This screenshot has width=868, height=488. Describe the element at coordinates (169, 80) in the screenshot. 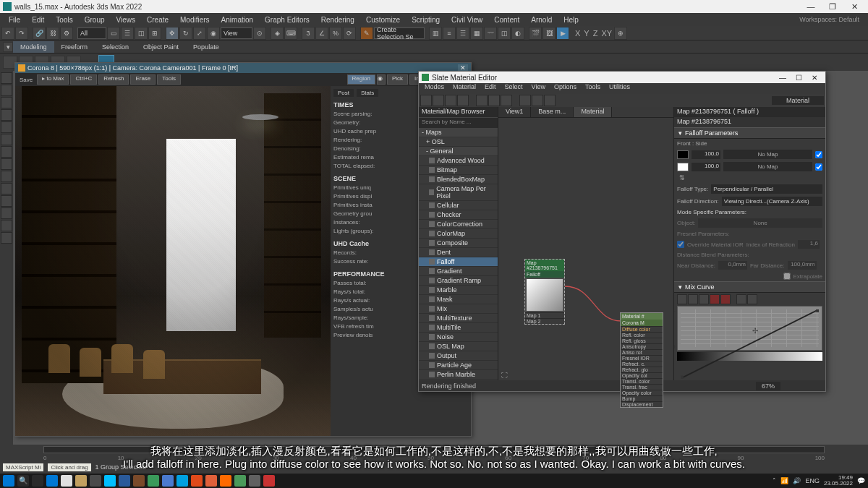

I see `vfb-tools-button: Tools` at that location.